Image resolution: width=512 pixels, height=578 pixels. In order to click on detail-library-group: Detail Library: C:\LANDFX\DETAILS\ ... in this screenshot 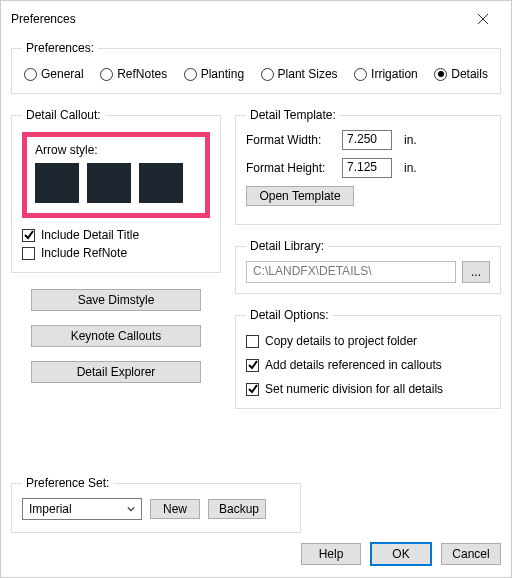, I will do `click(368, 266)`.